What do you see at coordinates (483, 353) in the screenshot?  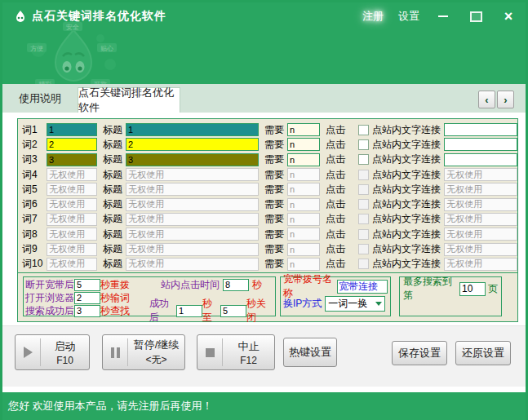 I see `restore-settings-button: 还原设置` at bounding box center [483, 353].